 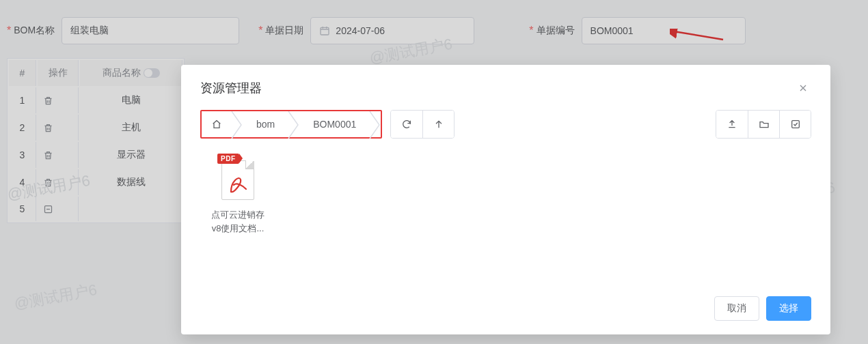 What do you see at coordinates (265, 124) in the screenshot?
I see `breadcrumb-item-bom: bom` at bounding box center [265, 124].